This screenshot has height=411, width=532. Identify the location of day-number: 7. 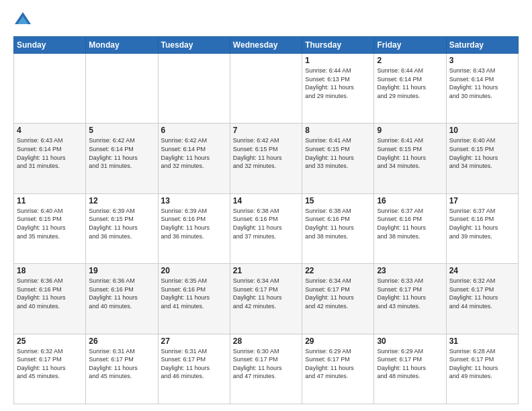
(266, 130).